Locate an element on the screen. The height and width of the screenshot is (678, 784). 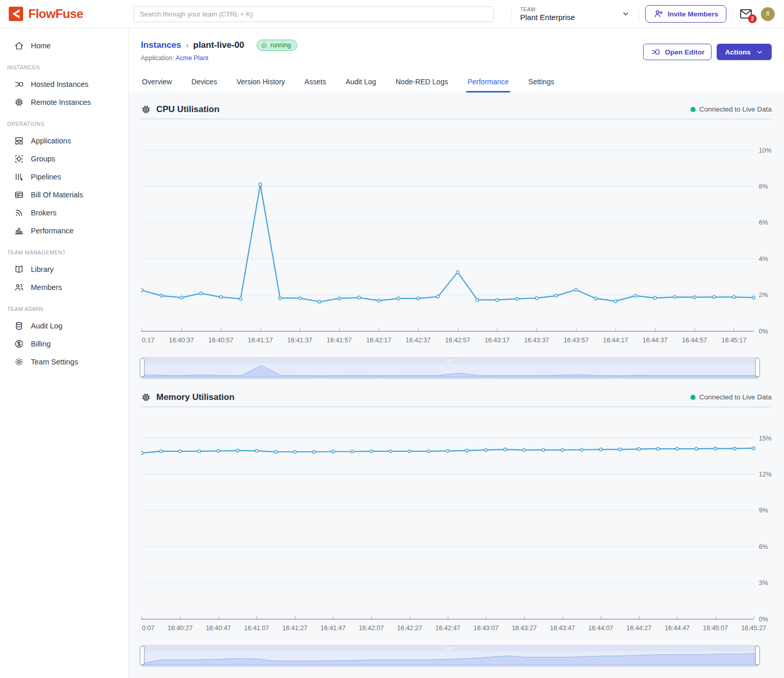
x-axis-tick-label: 16:40:57 is located at coordinates (221, 340).